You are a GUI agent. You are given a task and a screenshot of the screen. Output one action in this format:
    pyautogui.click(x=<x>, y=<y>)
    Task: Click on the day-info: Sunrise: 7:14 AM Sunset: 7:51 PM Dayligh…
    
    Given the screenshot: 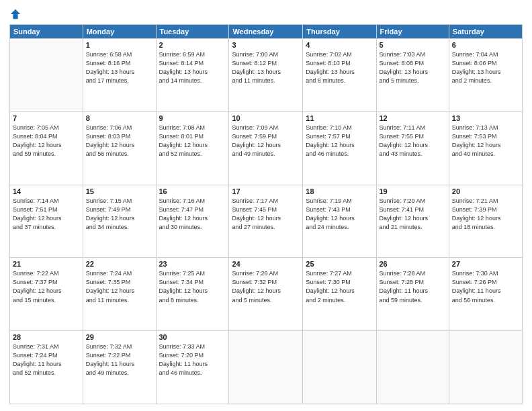 What is the action you would take?
    pyautogui.click(x=46, y=214)
    